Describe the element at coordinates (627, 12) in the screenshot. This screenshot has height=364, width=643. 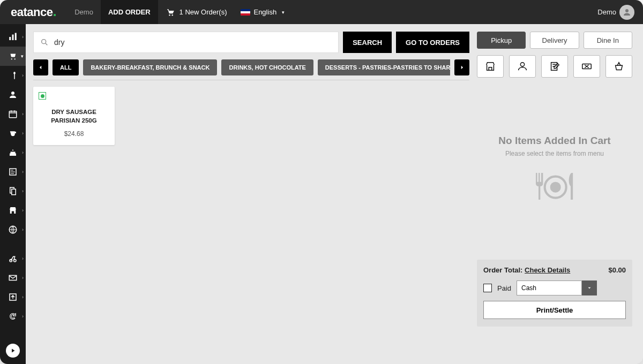
I see `avatar` at that location.